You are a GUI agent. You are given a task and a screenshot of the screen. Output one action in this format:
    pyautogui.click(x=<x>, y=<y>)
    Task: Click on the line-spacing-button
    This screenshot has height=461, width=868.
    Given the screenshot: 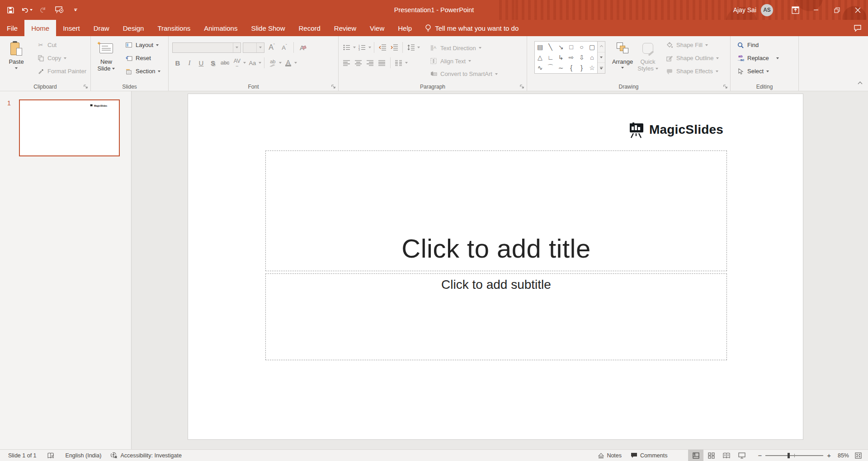 What is the action you would take?
    pyautogui.click(x=411, y=47)
    